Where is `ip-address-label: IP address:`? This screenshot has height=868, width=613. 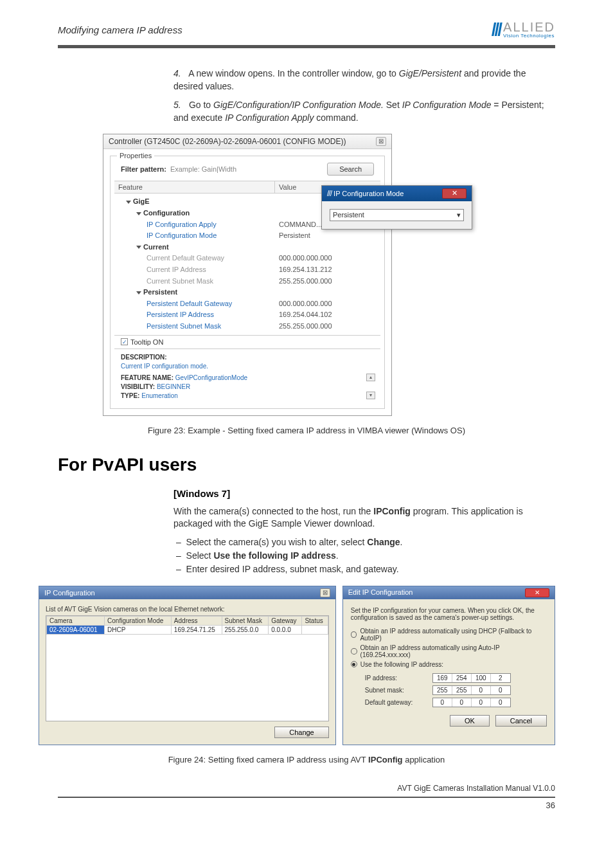
ip-address-label: IP address: is located at coordinates (396, 678).